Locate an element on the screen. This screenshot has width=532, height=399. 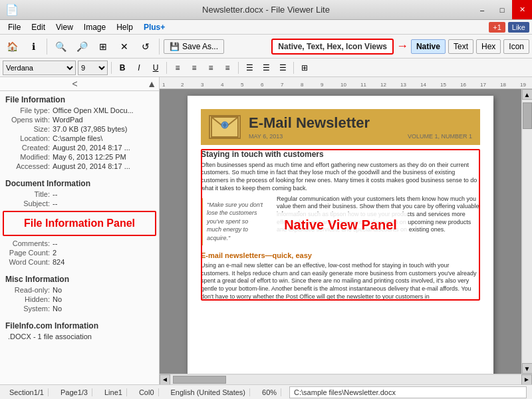
scroll-thumb is located at coordinates (527, 116).